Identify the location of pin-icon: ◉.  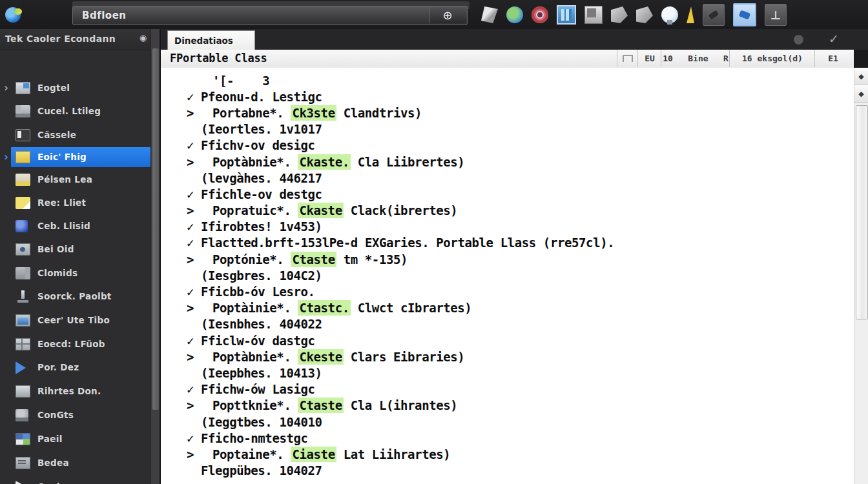
(143, 37).